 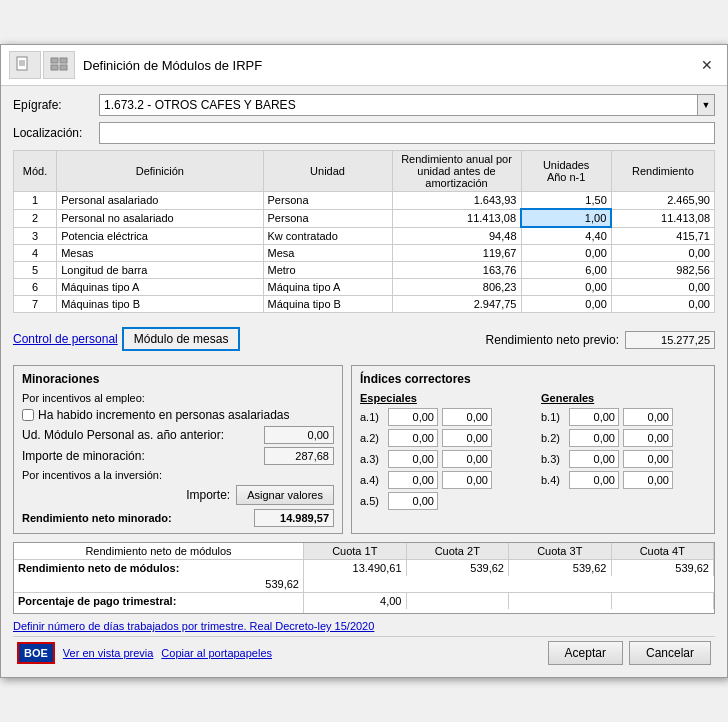 I want to click on epigrafe-input, so click(x=398, y=105).